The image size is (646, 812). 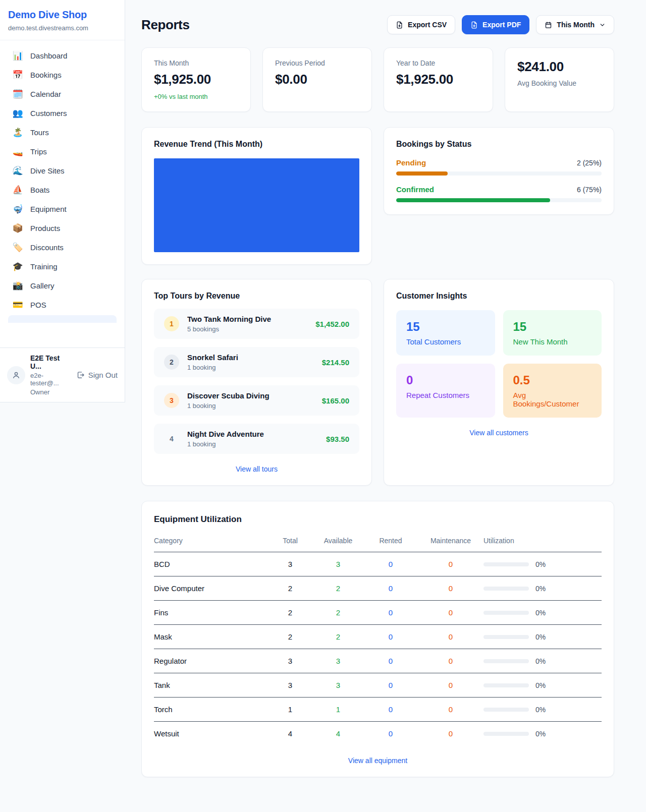 I want to click on revenue-trend-card: Revenue Trend (This Month), so click(x=256, y=196).